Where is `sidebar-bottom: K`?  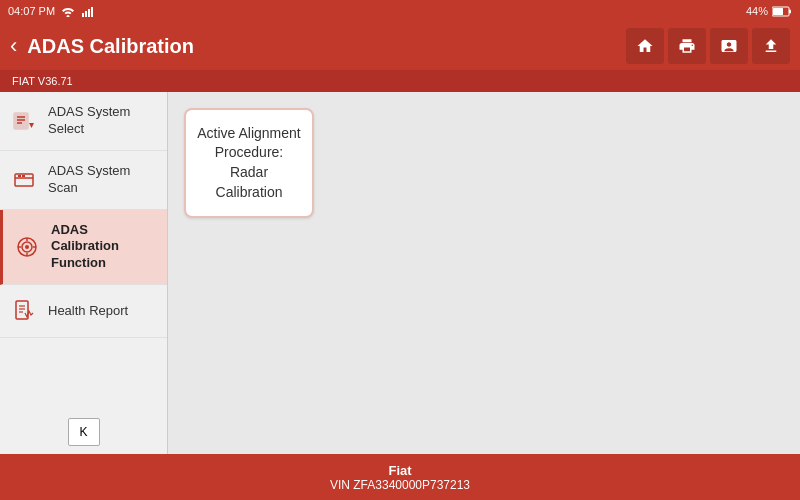 sidebar-bottom: K is located at coordinates (84, 432).